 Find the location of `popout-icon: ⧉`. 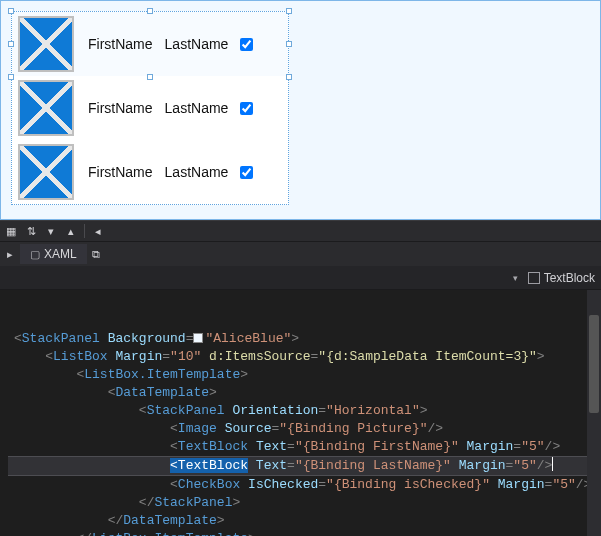

popout-icon: ⧉ is located at coordinates (96, 254).